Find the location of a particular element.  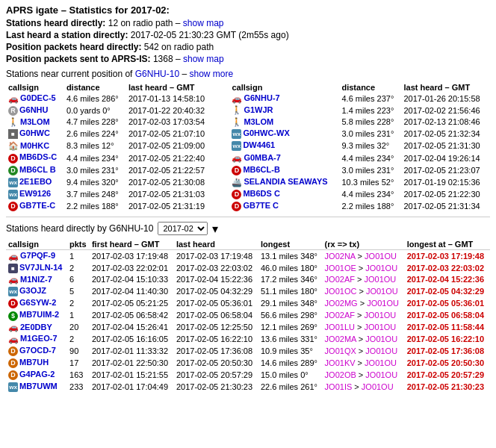

heard-route-from: JO01QX is located at coordinates (341, 351).